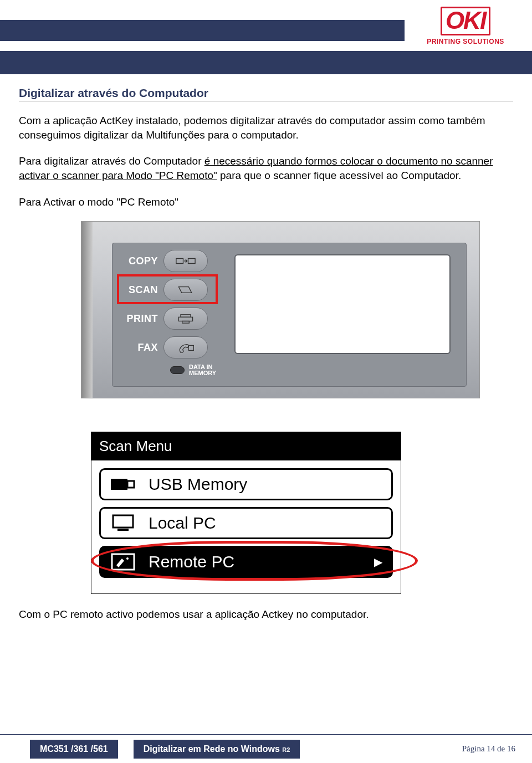  Describe the element at coordinates (466, 21) in the screenshot. I see `logo-text: OKI` at that location.